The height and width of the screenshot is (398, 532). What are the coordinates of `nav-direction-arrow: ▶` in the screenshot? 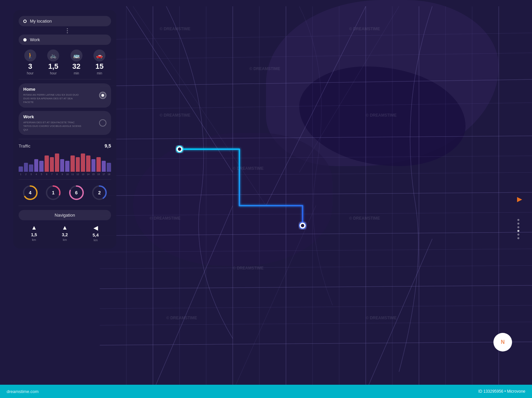 It's located at (519, 199).